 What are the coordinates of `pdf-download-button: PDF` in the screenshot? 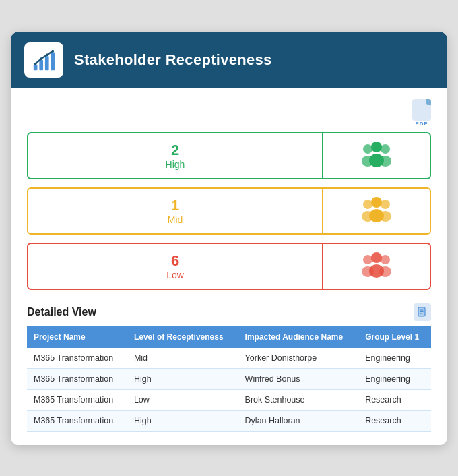 It's located at (422, 113).